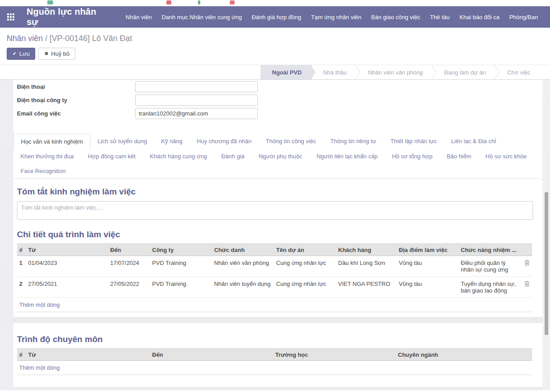  Describe the element at coordinates (396, 17) in the screenshot. I see `nav-work-handover: Bàn giao công việc` at that location.